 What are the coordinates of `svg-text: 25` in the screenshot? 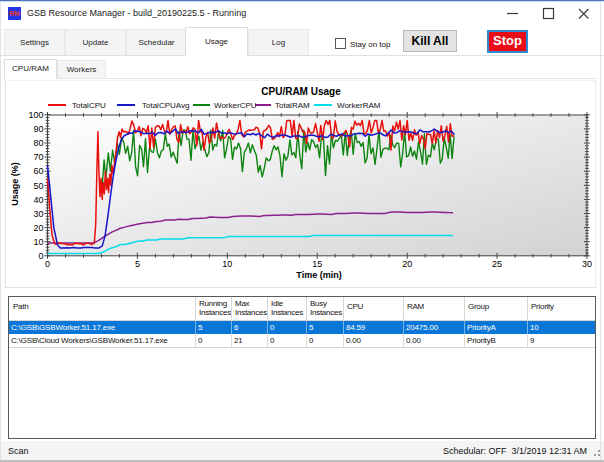 It's located at (497, 264).